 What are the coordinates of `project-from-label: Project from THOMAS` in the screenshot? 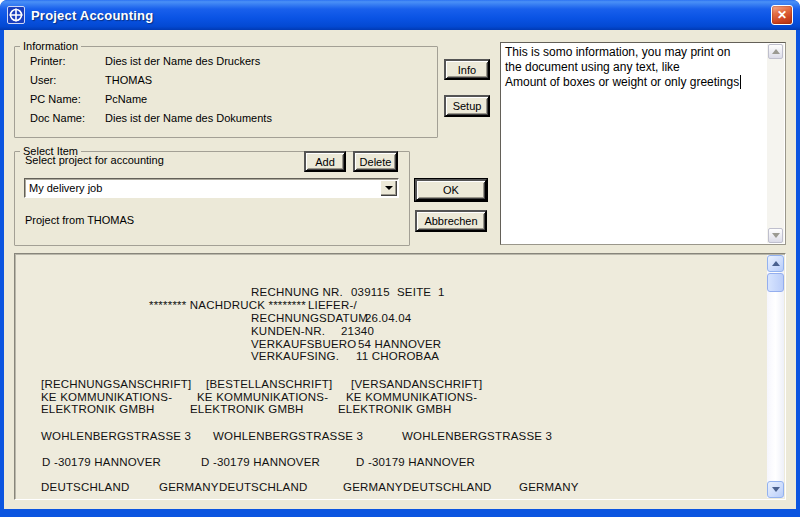 It's located at (80, 220).